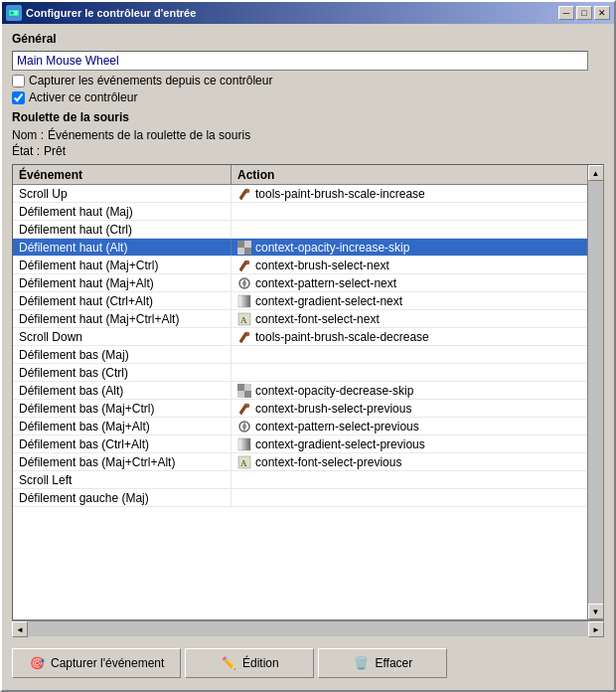 This screenshot has height=692, width=616. Describe the element at coordinates (409, 264) in the screenshot. I see `action-cell: context-brush-select-next` at that location.